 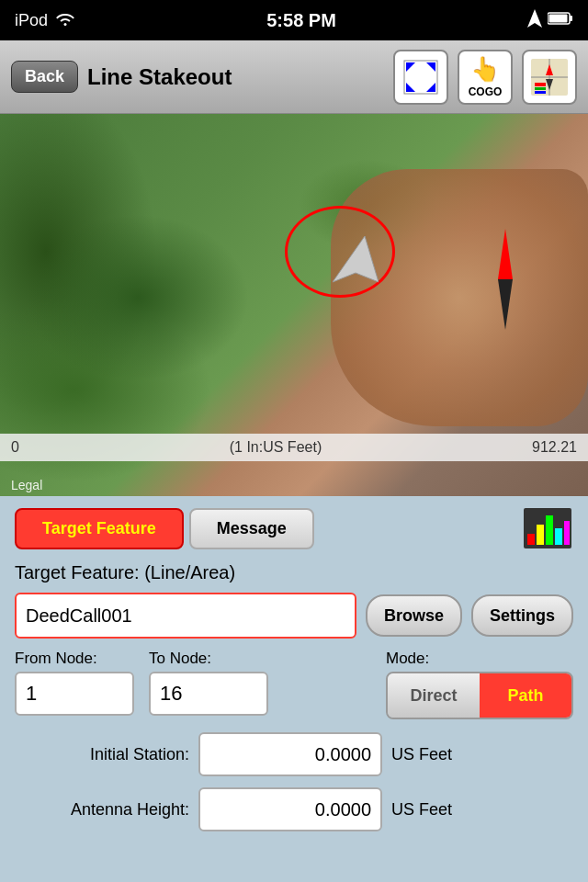 What do you see at coordinates (44, 77) in the screenshot?
I see `back-button: Back` at bounding box center [44, 77].